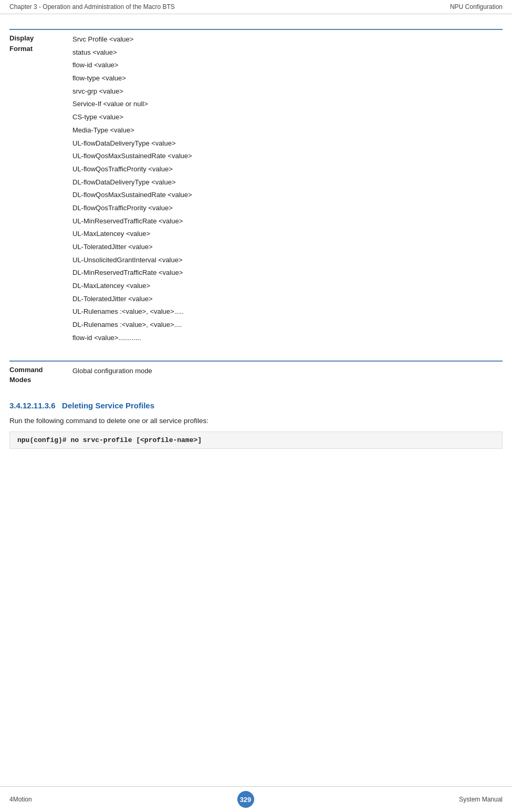 The width and height of the screenshot is (512, 812). Describe the element at coordinates (256, 7) in the screenshot. I see `page-header: Chapter 3 - Operation and Administration…` at that location.